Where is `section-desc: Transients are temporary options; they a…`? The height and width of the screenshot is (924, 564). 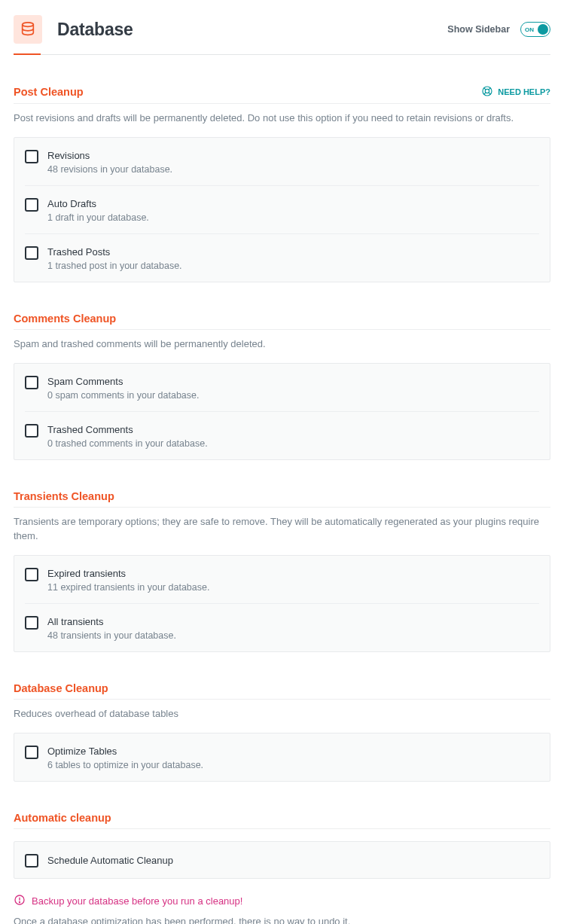
section-desc: Transients are temporary options; they a… is located at coordinates (282, 529).